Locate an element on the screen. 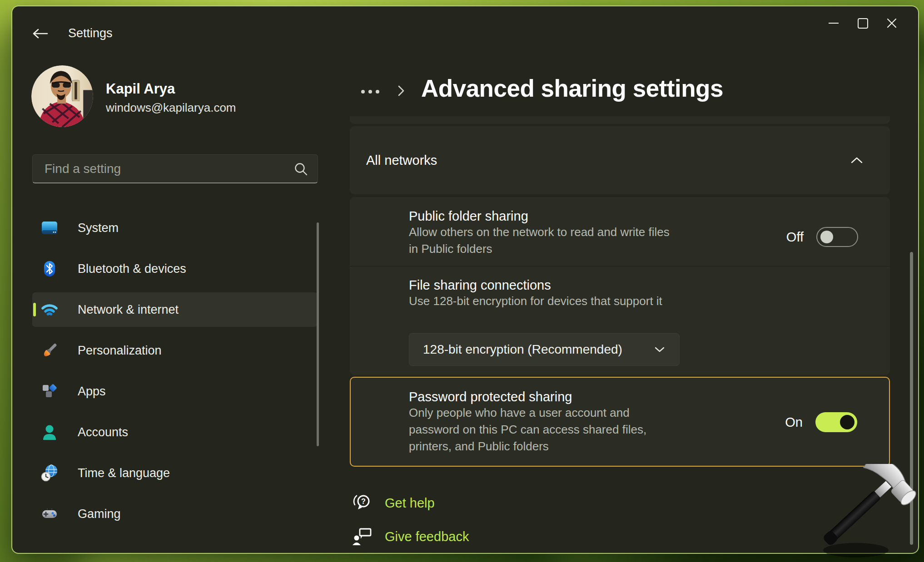 This screenshot has height=562, width=924. setting-title: Password protected sharing is located at coordinates (649, 397).